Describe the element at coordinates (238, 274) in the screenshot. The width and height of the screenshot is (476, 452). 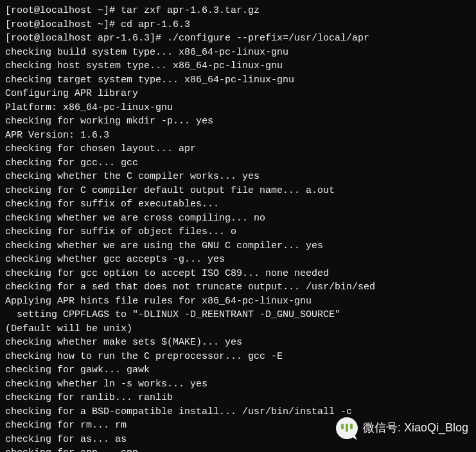
I see `terminal-line: checking for gcc option to accept ISO C8…` at that location.